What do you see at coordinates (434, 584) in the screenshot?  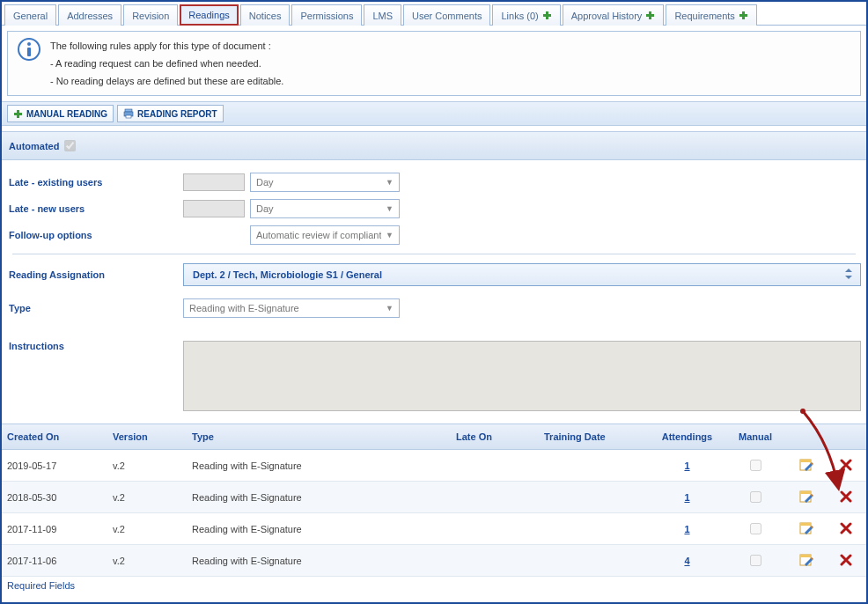 I see `required-fields-label: Required Fields` at bounding box center [434, 584].